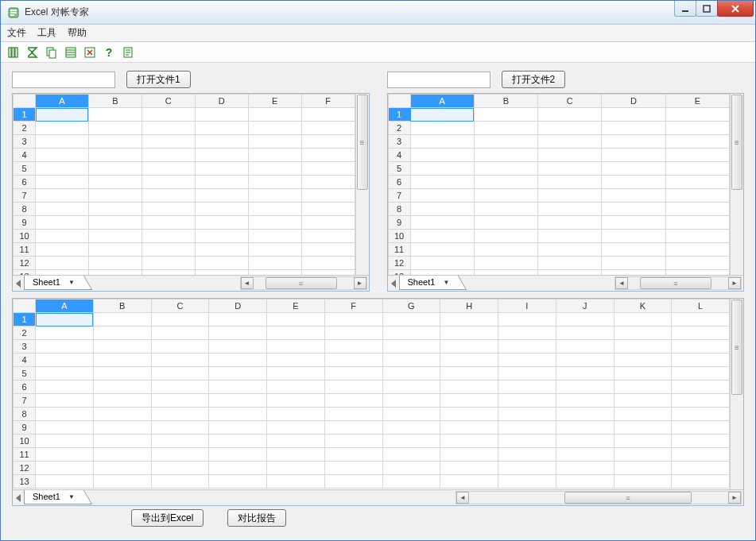 This screenshot has height=541, width=756. What do you see at coordinates (570, 102) in the screenshot?
I see `column-header: C` at bounding box center [570, 102].